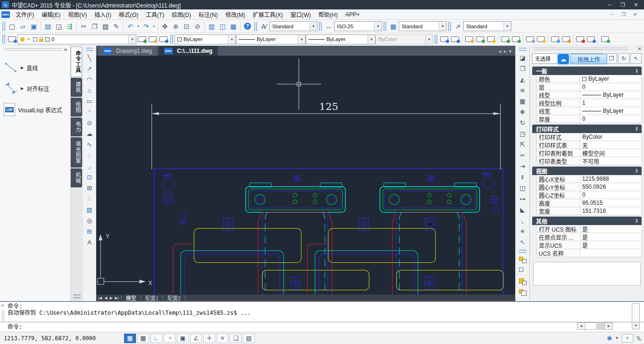  Describe the element at coordinates (130, 26) in the screenshot. I see `undo-icon: ↶` at that location.